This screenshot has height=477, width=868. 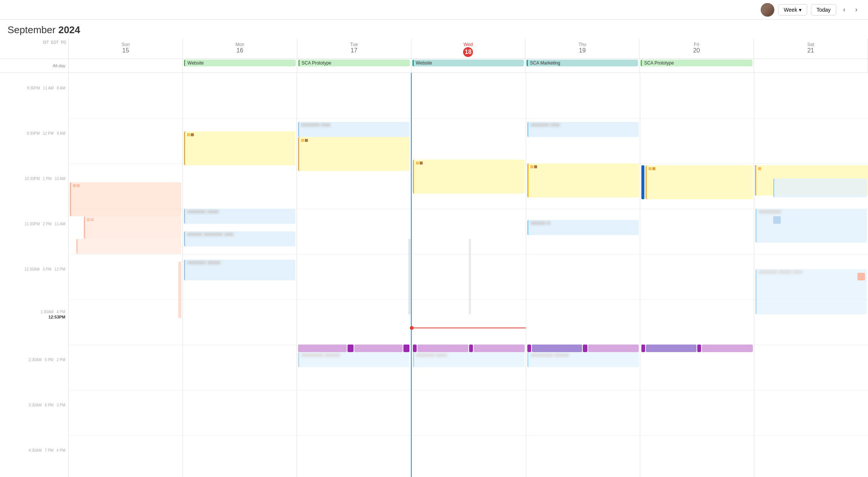 I want to click on time-label-830: 8:30PM11 AM8 AM, so click(x=46, y=88).